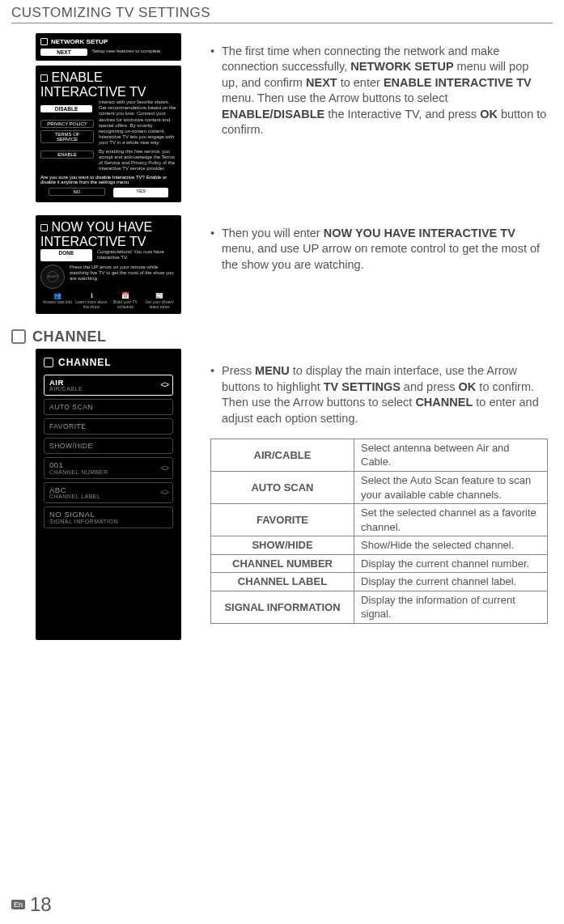  Describe the element at coordinates (104, 494) in the screenshot. I see `channel-panel-column: CHANNEL AIR AIR/CABLE < > AUTO SCAN FAVO…` at that location.